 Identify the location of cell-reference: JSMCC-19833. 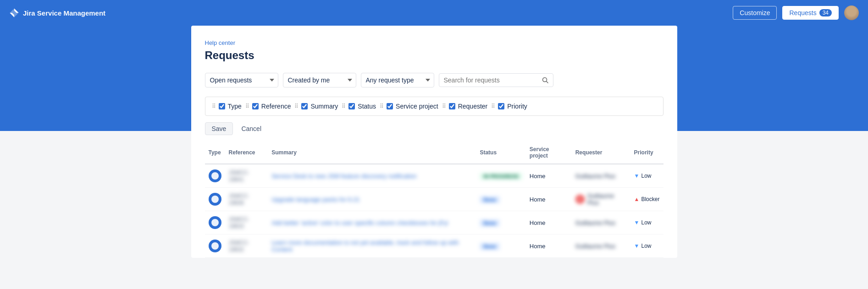
(247, 223).